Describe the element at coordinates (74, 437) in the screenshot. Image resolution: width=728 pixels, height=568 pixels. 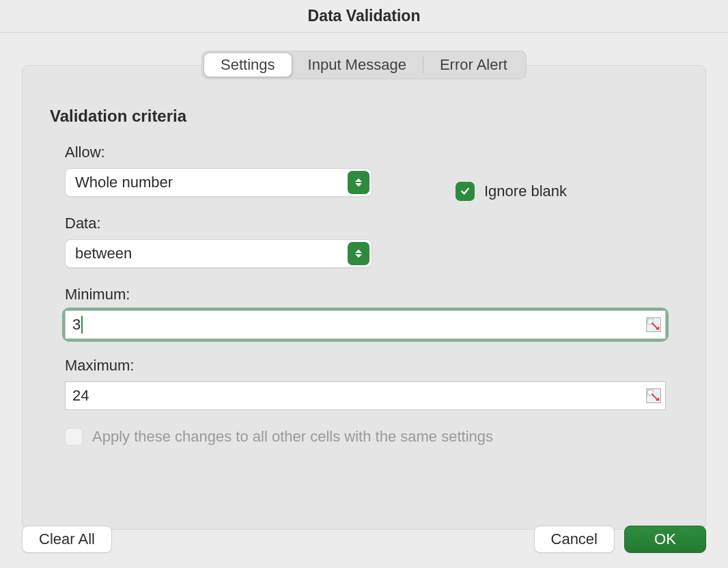
I see `apply-all-checkbox` at that location.